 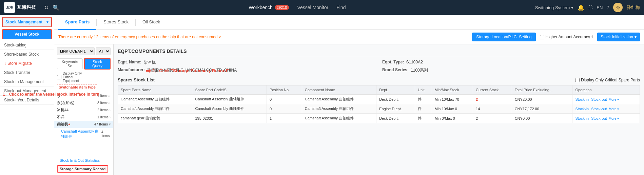 I want to click on cell-operation-1: Stock-in Stock-out More ▾, so click(x=606, y=109).